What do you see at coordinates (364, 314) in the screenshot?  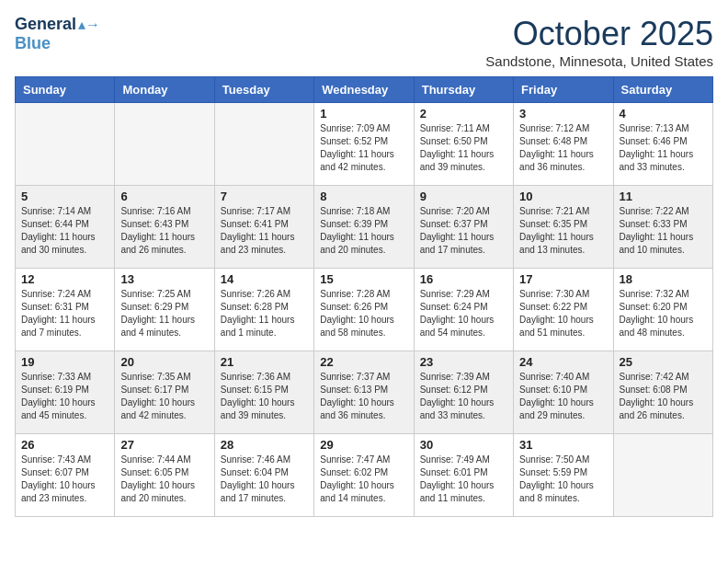 I see `day-info: Sunrise: 7:28 AM Sunset: 6:26 PM Dayligh…` at bounding box center [364, 314].